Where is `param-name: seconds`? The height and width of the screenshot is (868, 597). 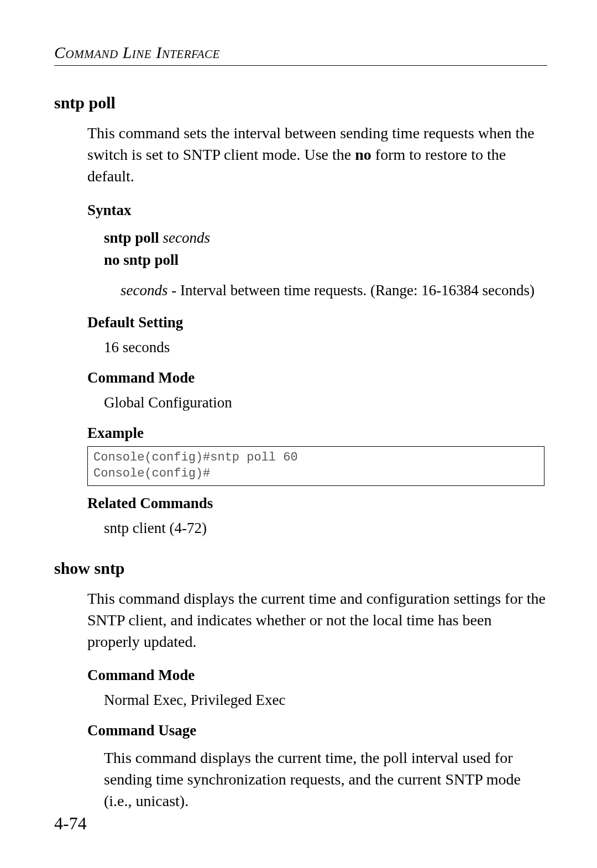
param-name: seconds is located at coordinates (144, 290).